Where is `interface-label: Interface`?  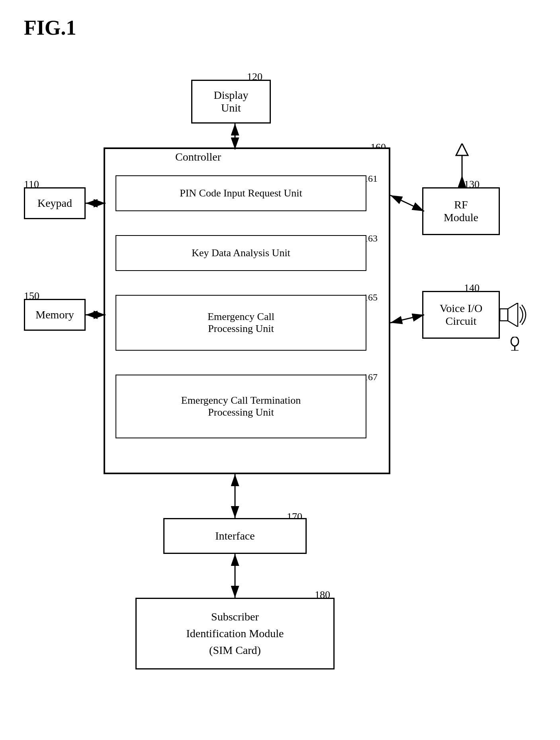
interface-label: Interface is located at coordinates (235, 536).